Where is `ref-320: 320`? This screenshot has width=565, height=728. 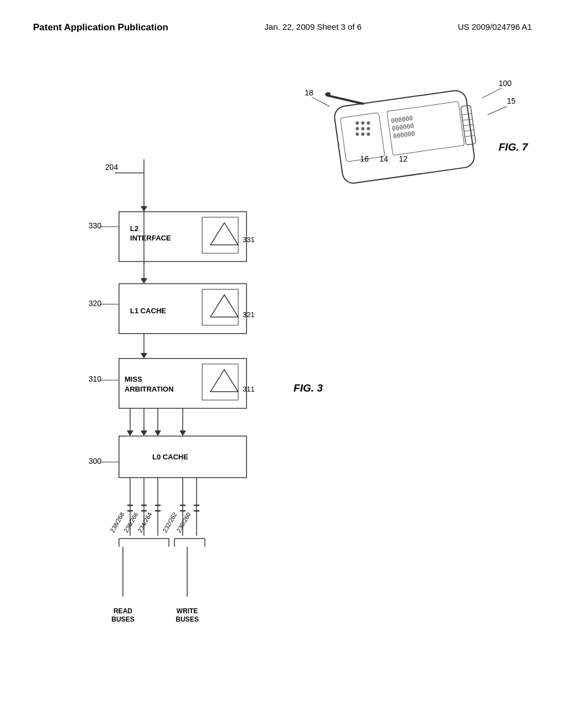 ref-320: 320 is located at coordinates (95, 303).